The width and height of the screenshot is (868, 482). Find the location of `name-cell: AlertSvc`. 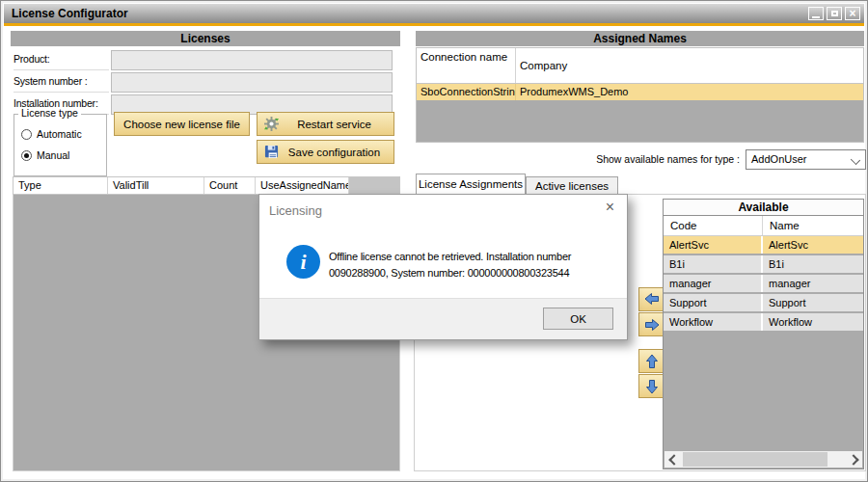

name-cell: AlertSvc is located at coordinates (813, 245).